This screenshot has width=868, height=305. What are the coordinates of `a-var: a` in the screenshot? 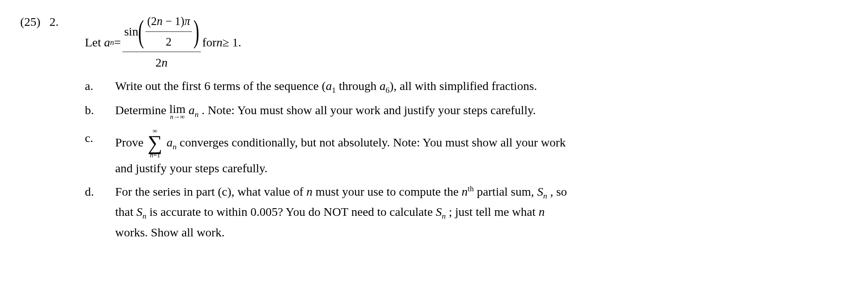 It's located at (107, 42).